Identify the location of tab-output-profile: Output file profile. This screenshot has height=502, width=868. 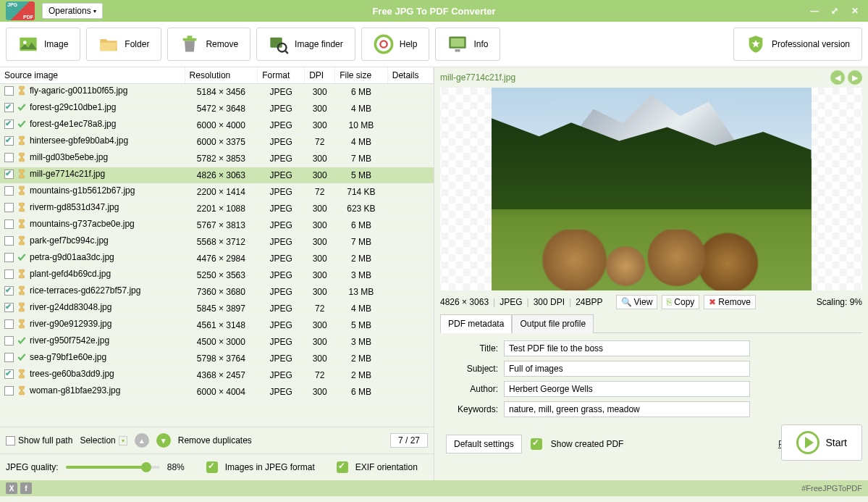
(553, 324).